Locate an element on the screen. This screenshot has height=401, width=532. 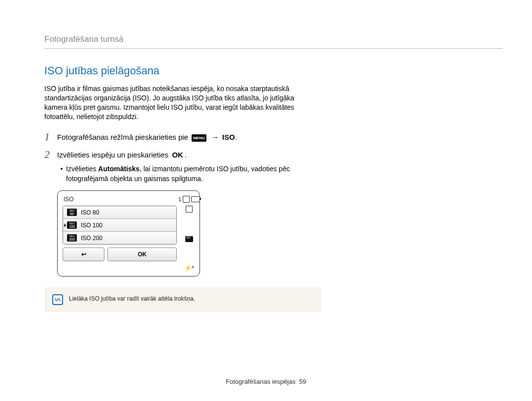
iso-option-row: ISO200 ISO 200 is located at coordinates (120, 238).